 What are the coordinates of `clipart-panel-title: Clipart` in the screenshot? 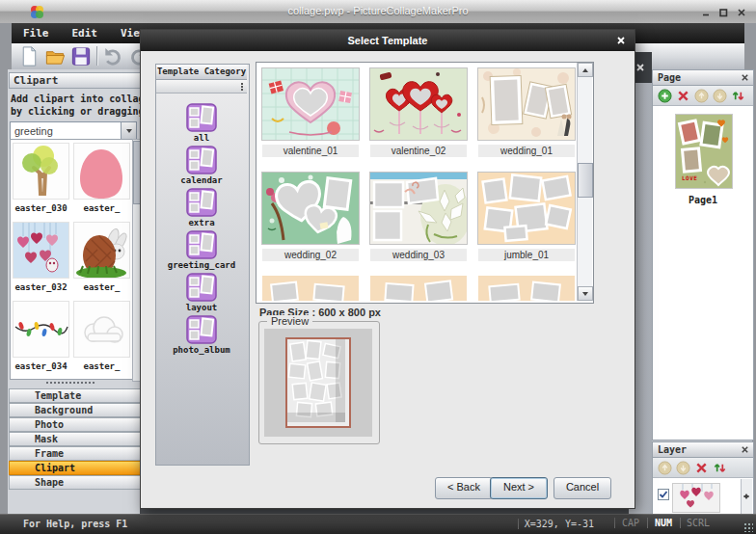 It's located at (74, 81).